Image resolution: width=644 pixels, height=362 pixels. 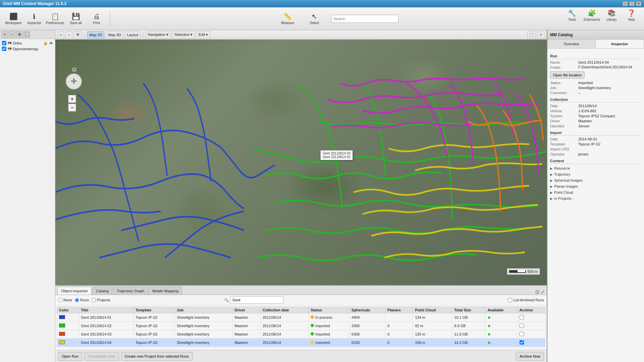 I want to click on table-row: Gent 20110614 01 Topcon IP-S2 Streetligh…, so click(x=301, y=318).